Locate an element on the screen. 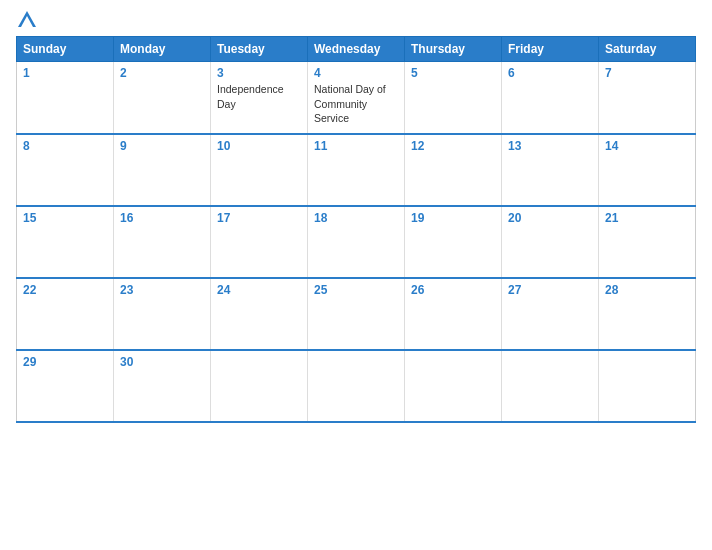 The height and width of the screenshot is (550, 712). calendar-week-4: 22232425262728 is located at coordinates (356, 314).